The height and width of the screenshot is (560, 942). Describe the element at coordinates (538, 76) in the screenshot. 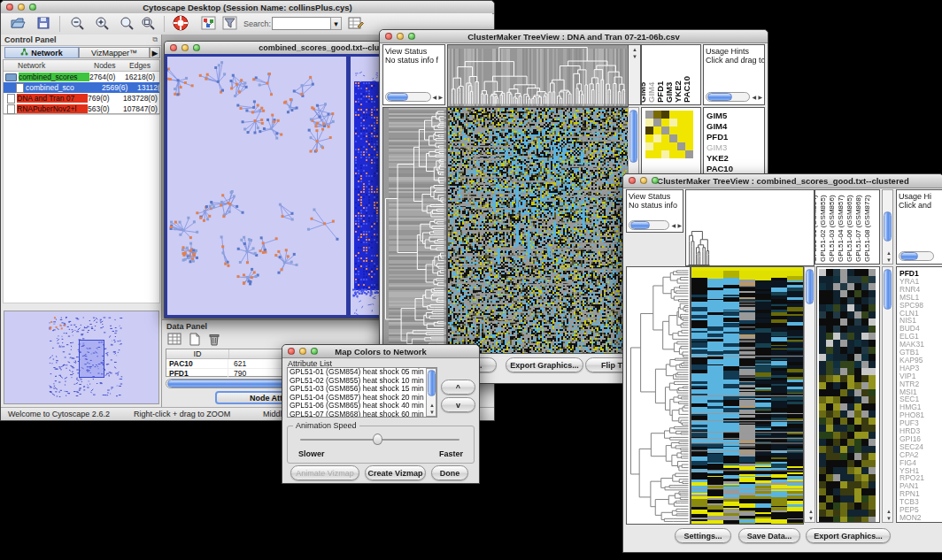

I see `tv1-column-dendrogram` at that location.